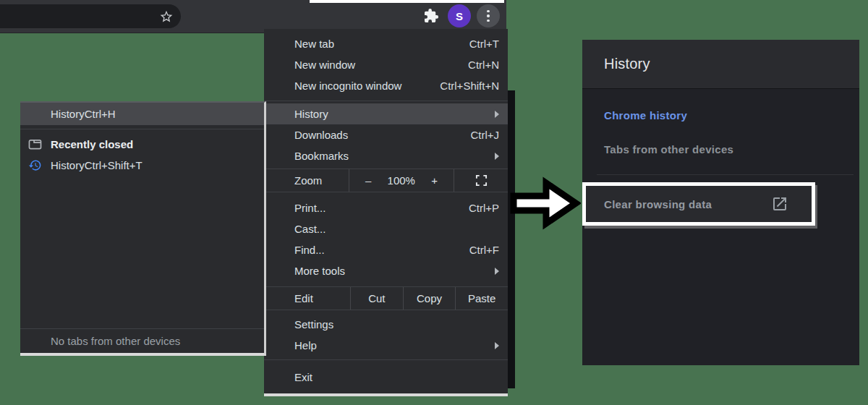 The width and height of the screenshot is (868, 405). What do you see at coordinates (386, 298) in the screenshot?
I see `menu-edit-row: Edit Cut Copy Paste` at bounding box center [386, 298].